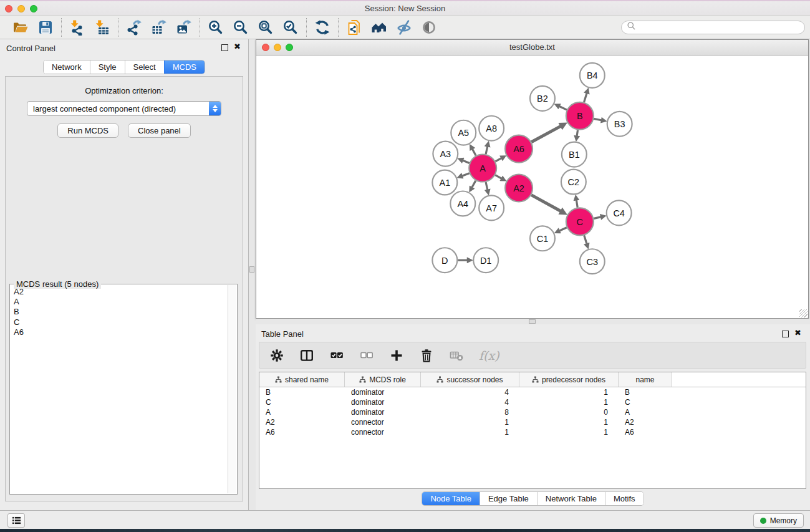  Describe the element at coordinates (367, 355) in the screenshot. I see `deselect-all-icon` at that location.